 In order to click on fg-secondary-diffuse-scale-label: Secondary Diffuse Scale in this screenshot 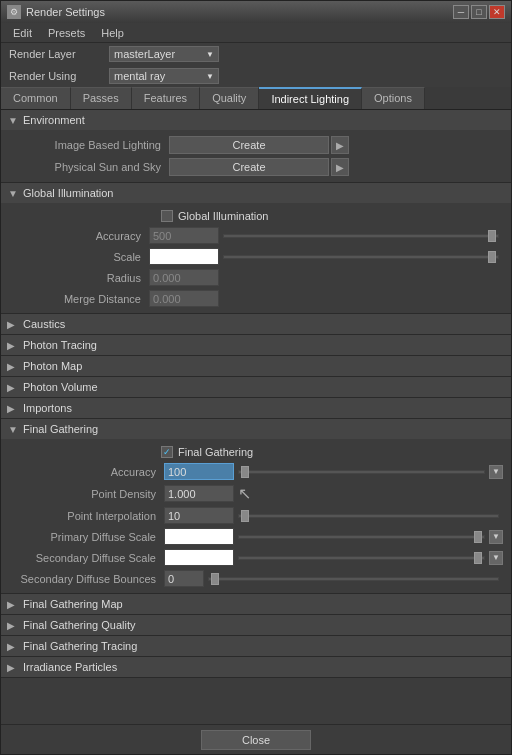, I will do `click(86, 558)`.